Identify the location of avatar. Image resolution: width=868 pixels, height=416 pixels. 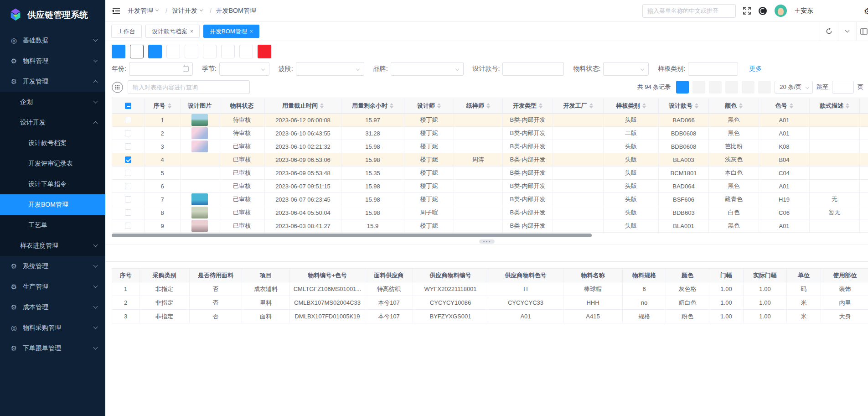
(780, 11).